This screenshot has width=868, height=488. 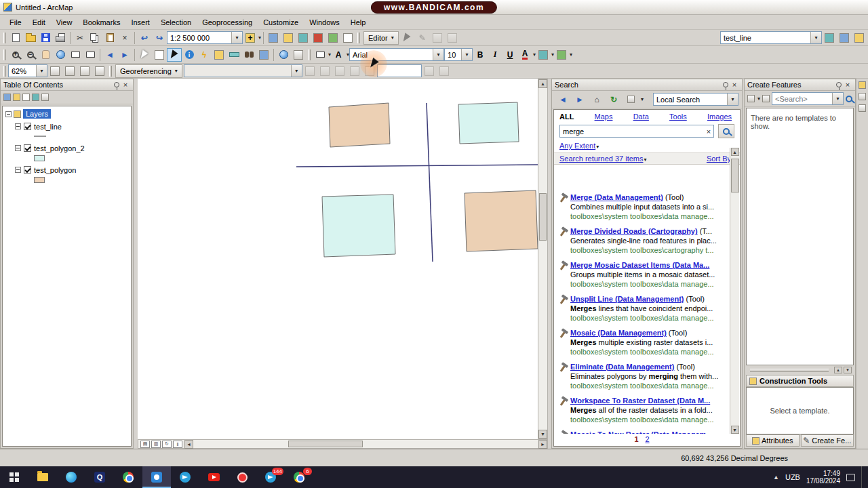 What do you see at coordinates (542, 259) in the screenshot?
I see `map-vertical-scrollbar: ▲ ▼` at bounding box center [542, 259].